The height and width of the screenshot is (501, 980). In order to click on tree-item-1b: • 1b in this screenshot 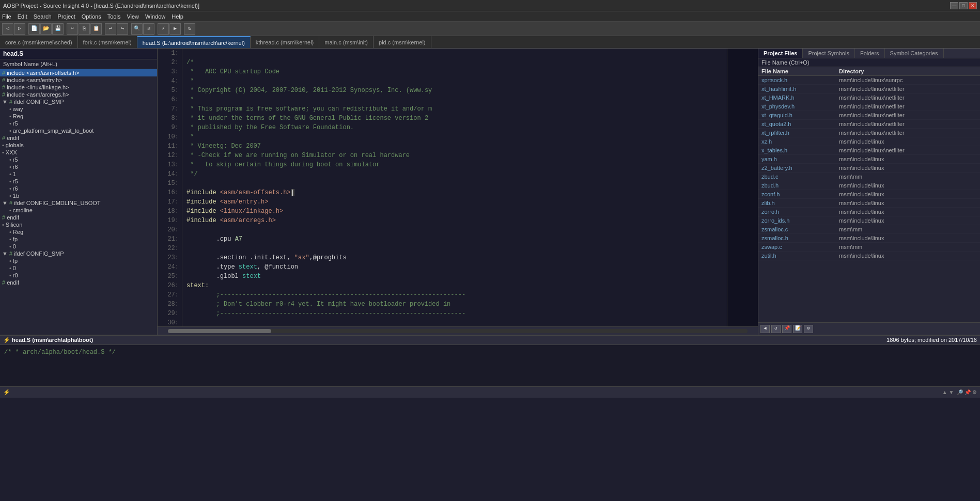, I will do `click(79, 196)`.